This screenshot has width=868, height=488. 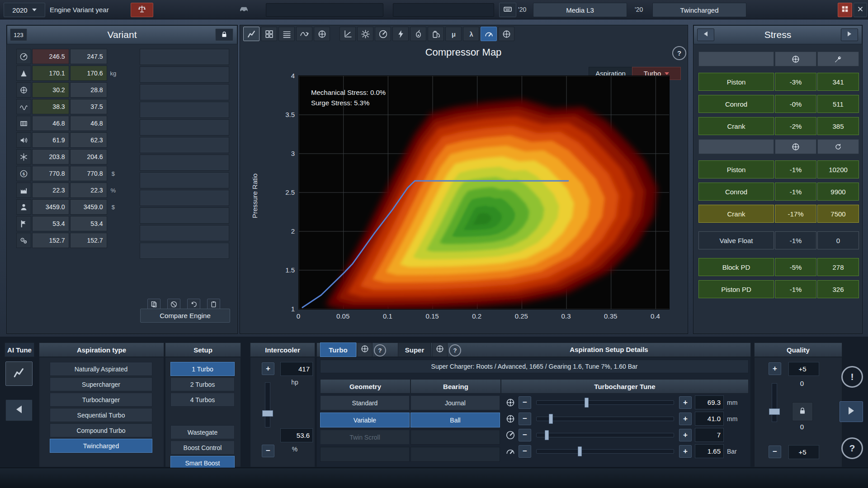 I want to click on help-button: ?, so click(x=679, y=53).